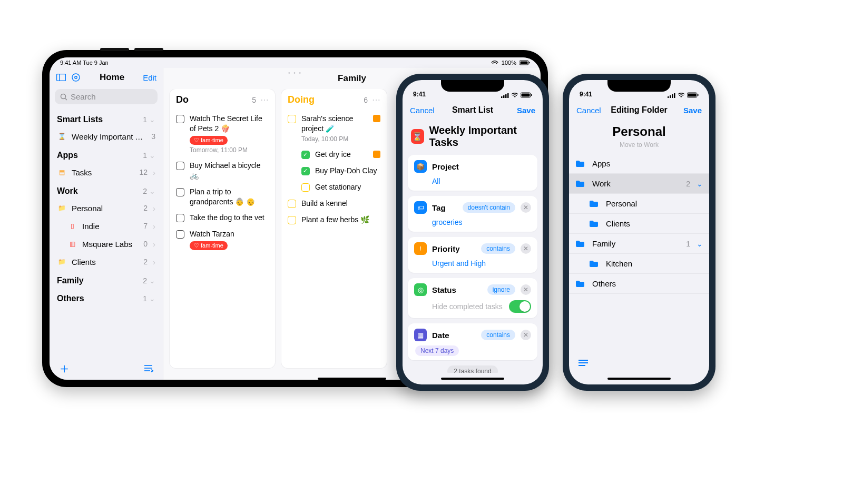 This screenshot has height=504, width=843. Describe the element at coordinates (106, 280) in the screenshot. I see `sidebar-section-header: Family2 ⌄` at that location.